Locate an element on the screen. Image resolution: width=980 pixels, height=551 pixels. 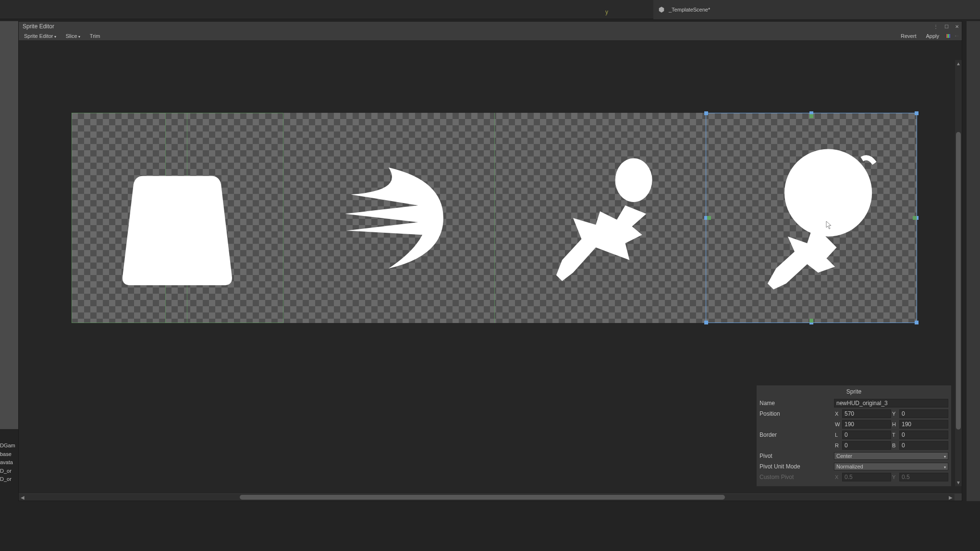
pivot-value: Center is located at coordinates (845, 456).